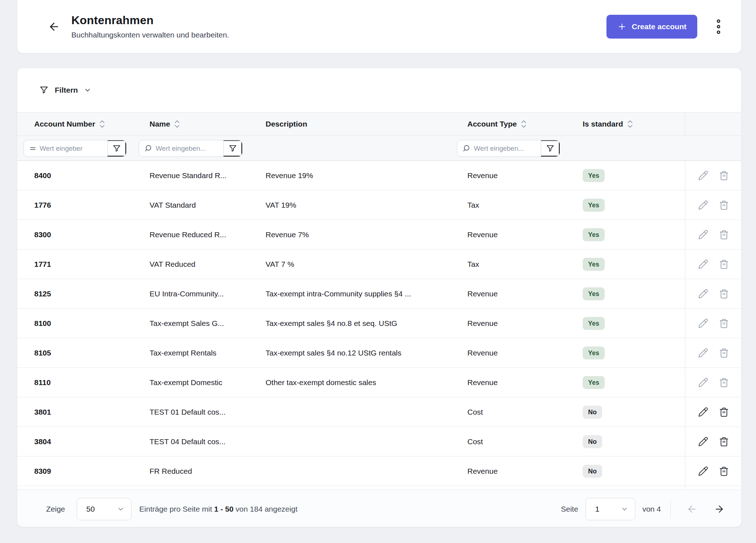 The width and height of the screenshot is (756, 543). What do you see at coordinates (624, 509) in the screenshot?
I see `chevron-down-icon` at bounding box center [624, 509].